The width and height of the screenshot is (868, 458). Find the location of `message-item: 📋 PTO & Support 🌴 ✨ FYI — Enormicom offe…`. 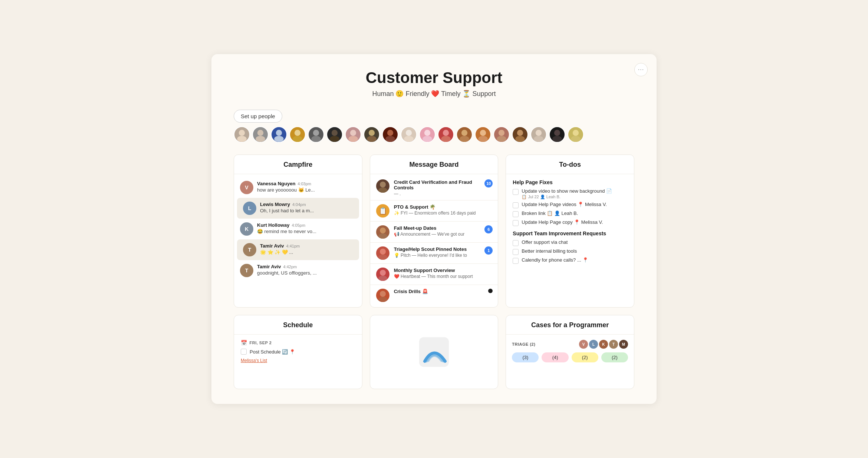

message-item: 📋 PTO & Support 🌴 ✨ FYI — Enormicom offe… is located at coordinates (434, 211).